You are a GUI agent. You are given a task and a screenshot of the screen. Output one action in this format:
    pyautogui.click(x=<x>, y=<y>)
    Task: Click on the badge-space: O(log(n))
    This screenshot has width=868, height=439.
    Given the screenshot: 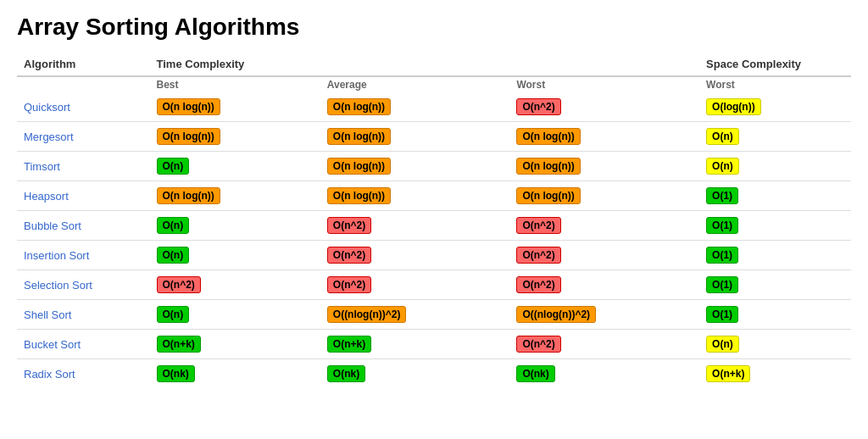 What is the action you would take?
    pyautogui.click(x=734, y=107)
    